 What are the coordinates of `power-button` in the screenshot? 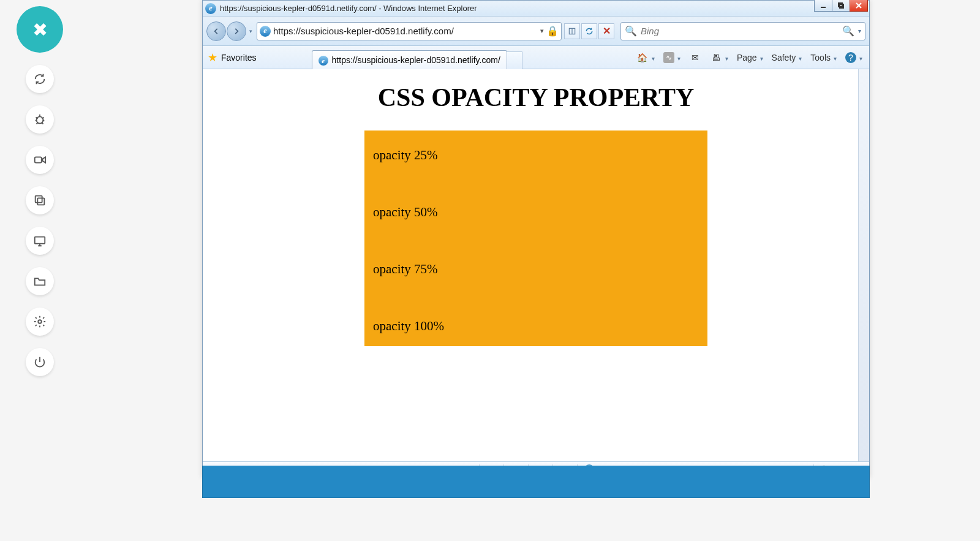 It's located at (40, 362).